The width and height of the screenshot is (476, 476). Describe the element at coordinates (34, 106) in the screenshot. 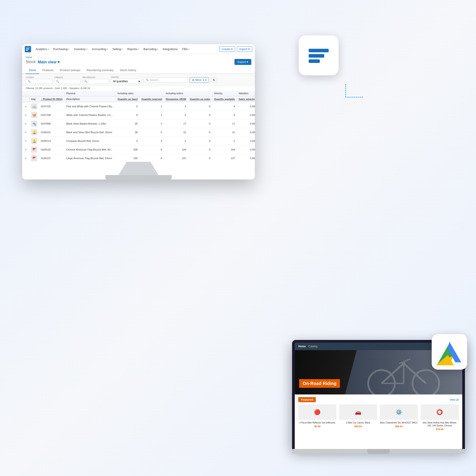

I see `product-thumbnail: 🚲` at that location.